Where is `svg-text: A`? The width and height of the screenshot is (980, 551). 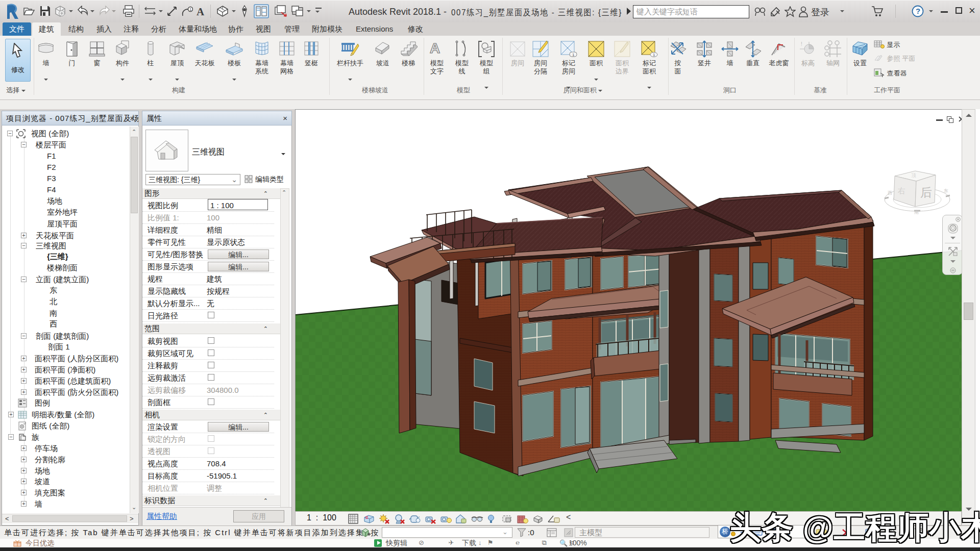 svg-text: A is located at coordinates (435, 48).